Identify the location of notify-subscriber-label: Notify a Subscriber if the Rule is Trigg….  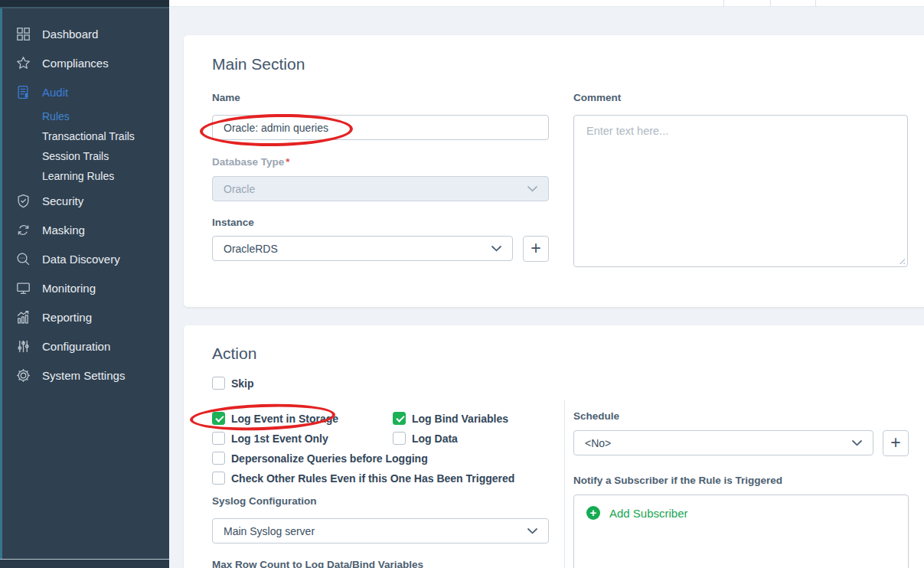
(678, 481).